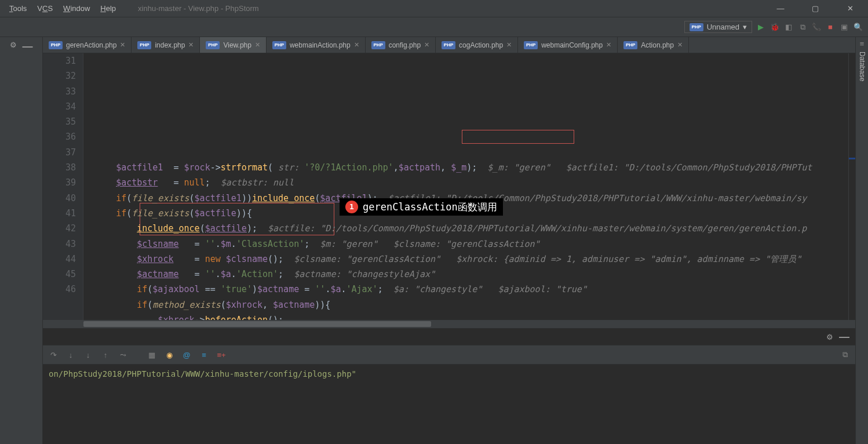 This screenshot has width=868, height=444. Describe the element at coordinates (187, 355) in the screenshot. I see `at-icon: @` at that location.